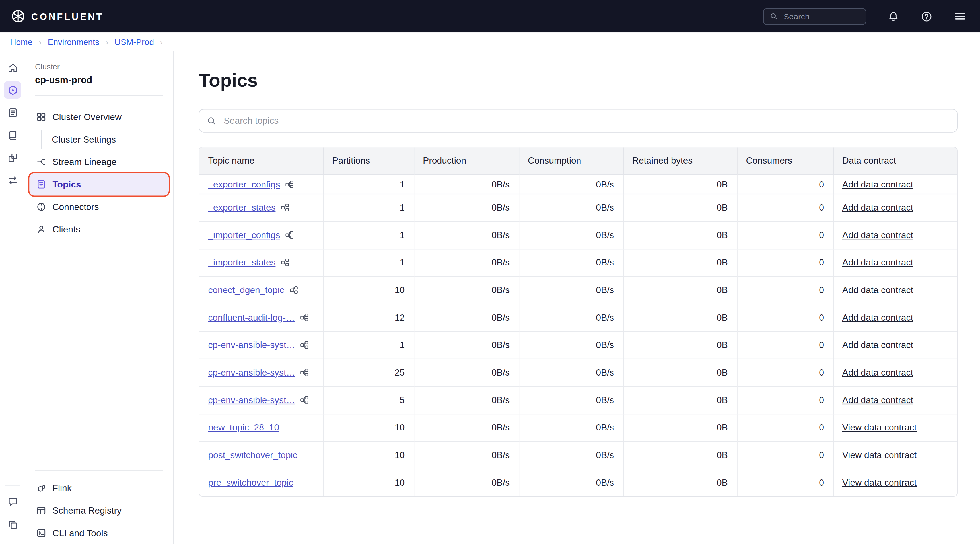 The height and width of the screenshot is (544, 980). I want to click on topic-name-cell: _exporter_configs, so click(261, 184).